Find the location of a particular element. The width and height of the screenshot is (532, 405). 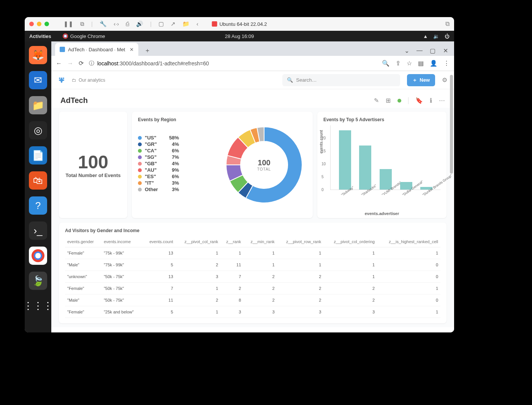

zoom-icon: 🔍 is located at coordinates (386, 63).